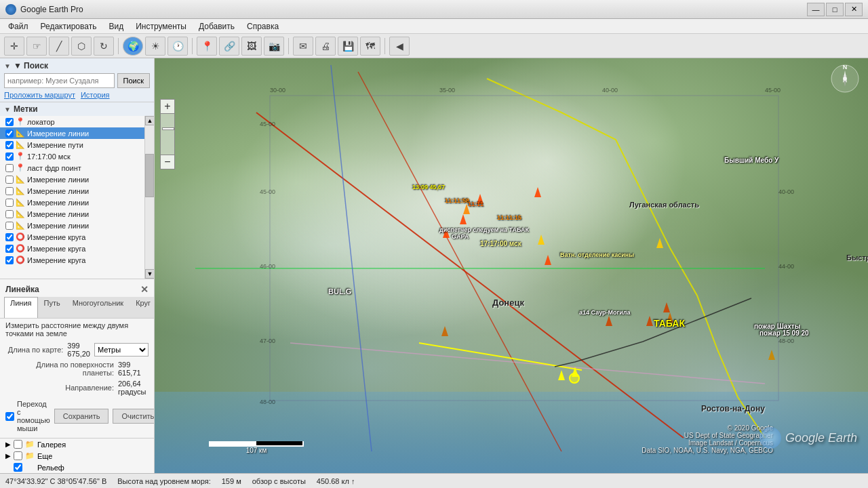 The width and height of the screenshot is (868, 488). Describe the element at coordinates (77, 455) in the screenshot. I see `more-item: ▶ 📁 Еще` at that location.